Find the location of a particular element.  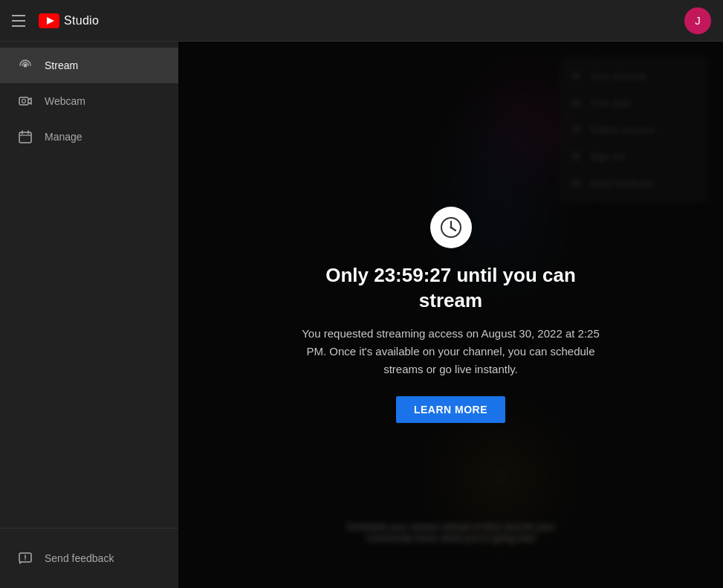

countdown-title: Only 23:59:27 until you can stream is located at coordinates (451, 288).